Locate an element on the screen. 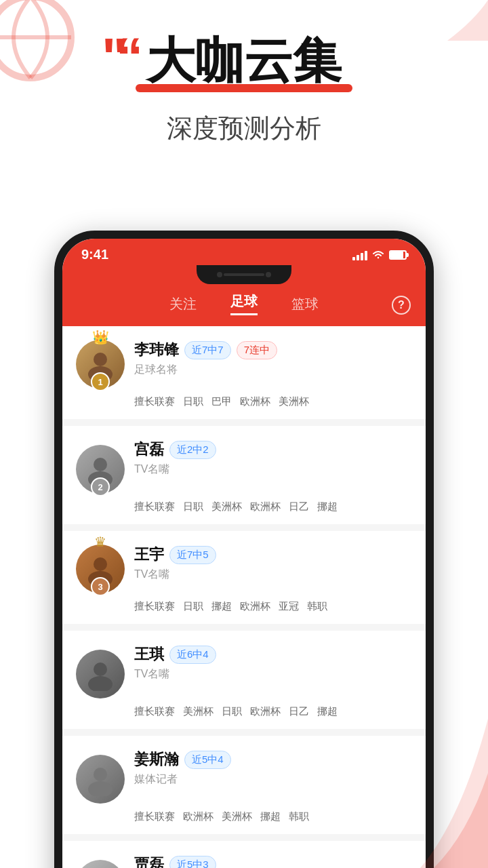 The image size is (488, 868). tab-navigation: 关注 足球 篮球 ? is located at coordinates (244, 305).